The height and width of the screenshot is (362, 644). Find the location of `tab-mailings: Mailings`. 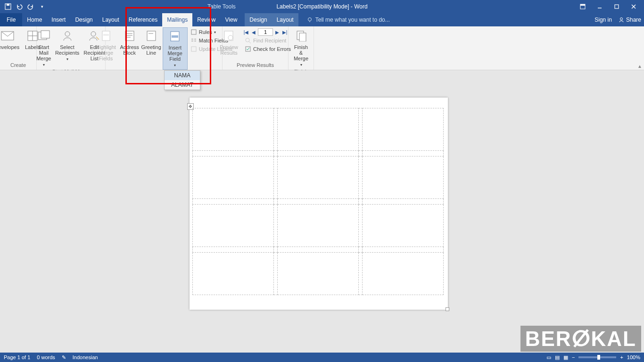

tab-mailings: Mailings is located at coordinates (177, 20).